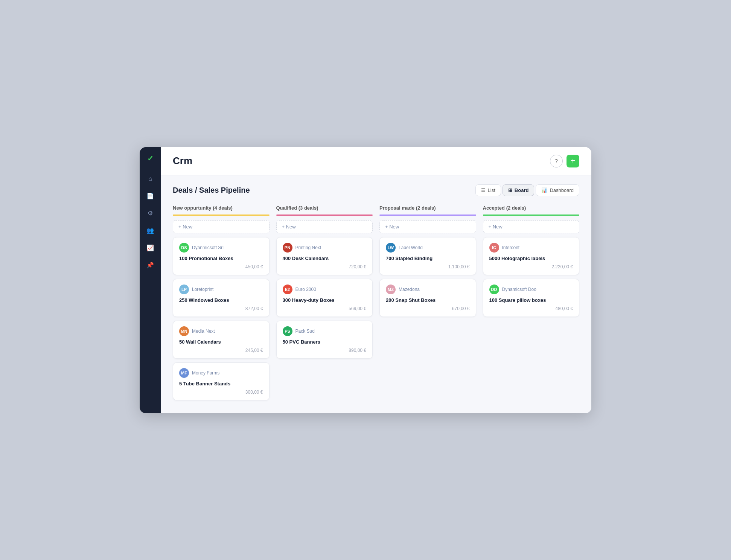 This screenshot has height=560, width=731. I want to click on deal-title: 50 PVC Banners, so click(324, 342).